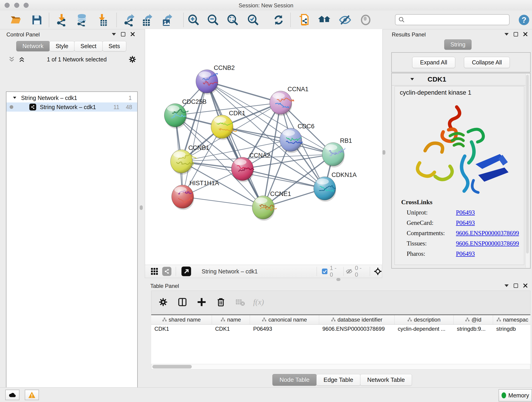 The height and width of the screenshot is (402, 532). What do you see at coordinates (338, 280) in the screenshot?
I see `horizontal-splitter-handle` at bounding box center [338, 280].